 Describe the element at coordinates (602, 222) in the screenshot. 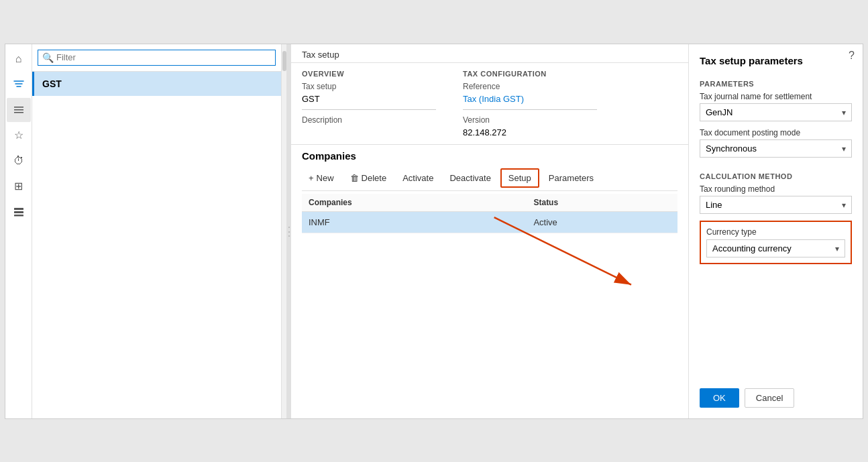

I see `company-status: Active` at that location.